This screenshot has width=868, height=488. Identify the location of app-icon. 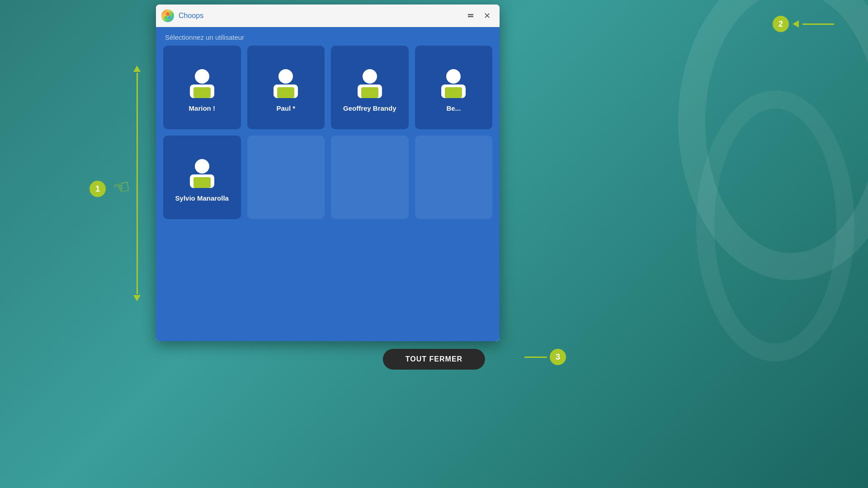
(168, 16).